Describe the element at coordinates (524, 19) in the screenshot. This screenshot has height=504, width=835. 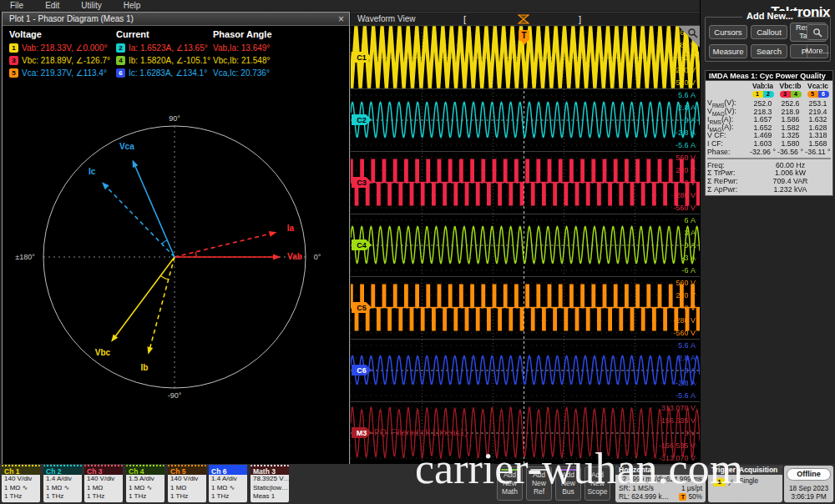
I see `expansion-point-icon` at that location.